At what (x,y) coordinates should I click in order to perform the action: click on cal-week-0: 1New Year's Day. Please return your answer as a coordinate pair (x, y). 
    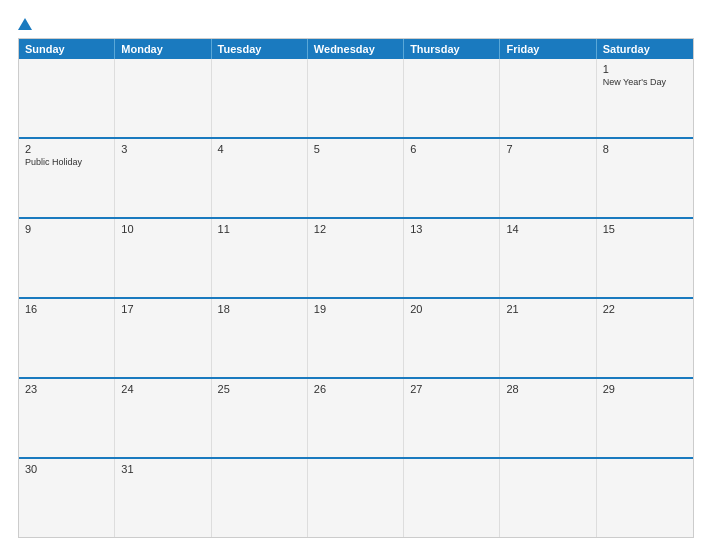
    Looking at the image, I should click on (356, 98).